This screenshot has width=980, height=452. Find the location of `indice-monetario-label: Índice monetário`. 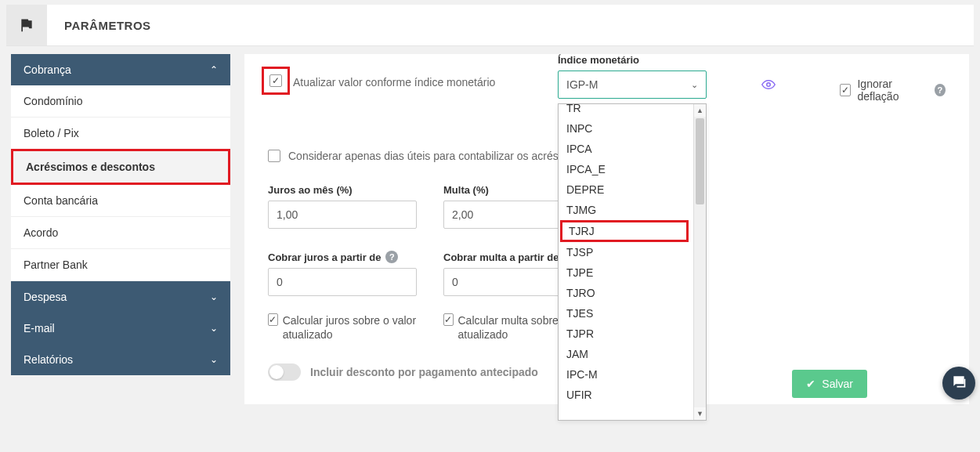

indice-monetario-label: Índice monetário is located at coordinates (652, 60).